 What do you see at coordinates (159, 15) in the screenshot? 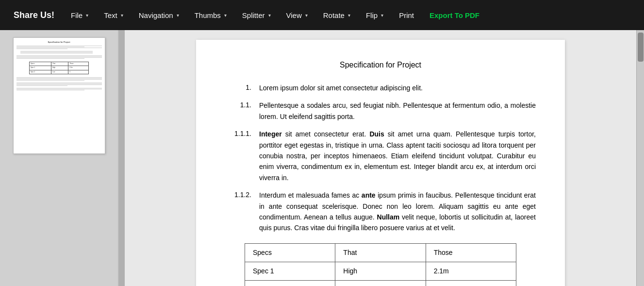
I see `nav-navigation: Navigation ▾` at bounding box center [159, 15].